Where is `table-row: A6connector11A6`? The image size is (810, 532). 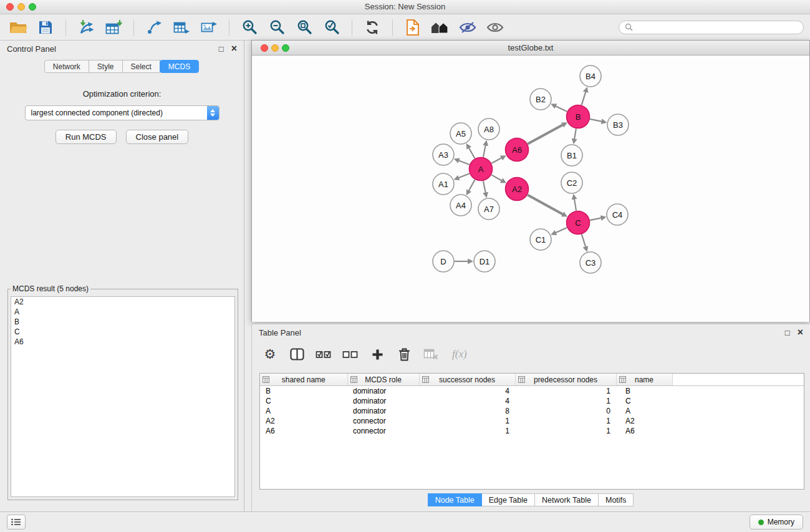
table-row: A6connector11A6 is located at coordinates (532, 431).